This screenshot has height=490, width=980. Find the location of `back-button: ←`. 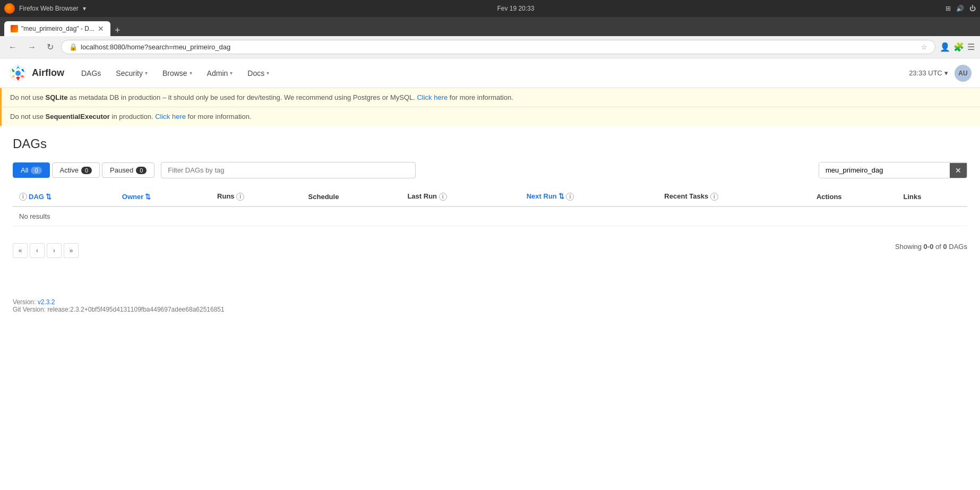

back-button: ← is located at coordinates (13, 47).